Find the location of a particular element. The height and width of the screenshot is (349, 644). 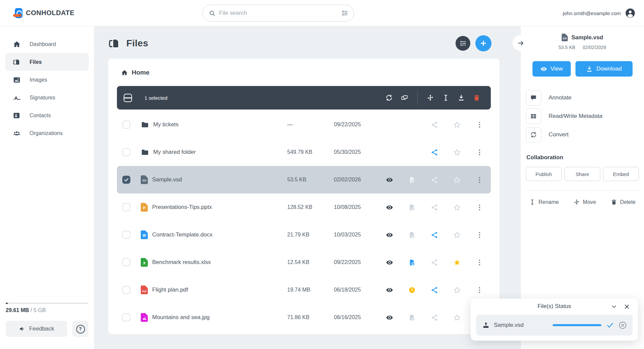

collapse-panel-button is located at coordinates (521, 43).